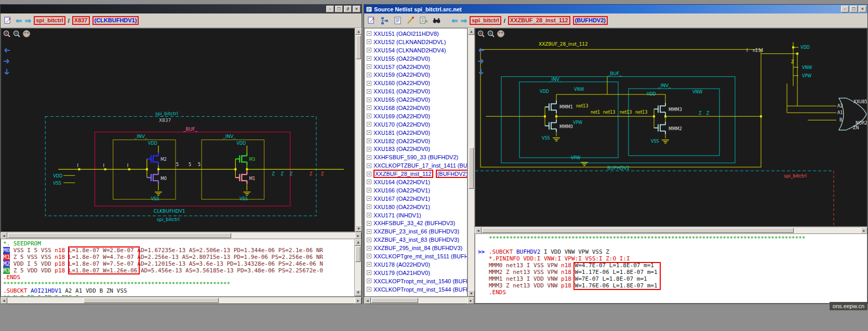 This screenshot has height=331, width=868. I want to click on tree-item: +XXU167 (OA22HDV1), so click(416, 199).